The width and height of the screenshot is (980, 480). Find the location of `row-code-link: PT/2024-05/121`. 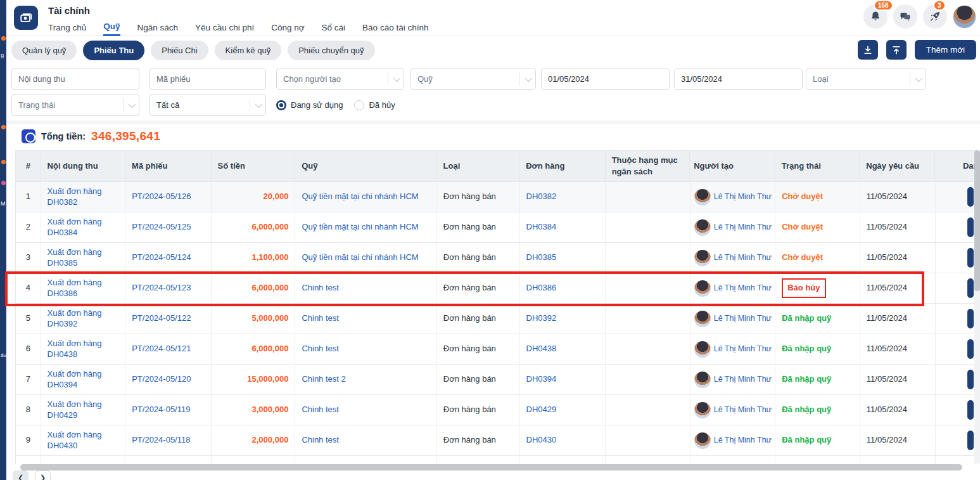

row-code-link: PT/2024-05/121 is located at coordinates (161, 349).